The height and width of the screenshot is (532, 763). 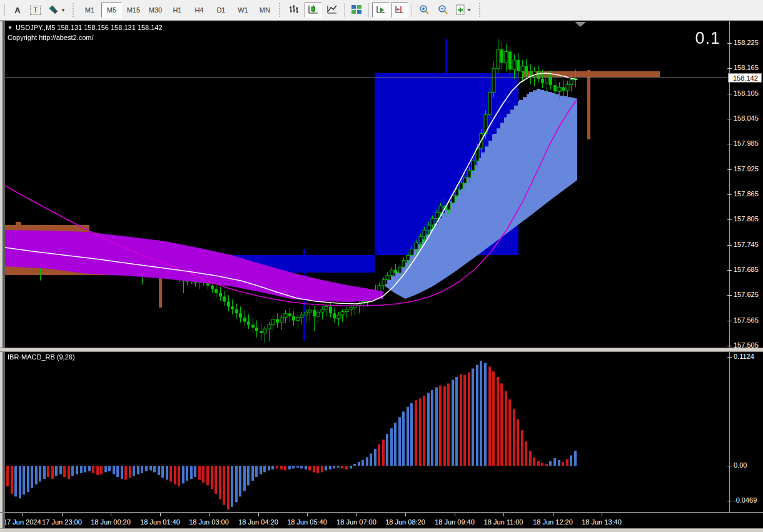 What do you see at coordinates (221, 10) in the screenshot?
I see `timeframe-button-d1: D1` at bounding box center [221, 10].